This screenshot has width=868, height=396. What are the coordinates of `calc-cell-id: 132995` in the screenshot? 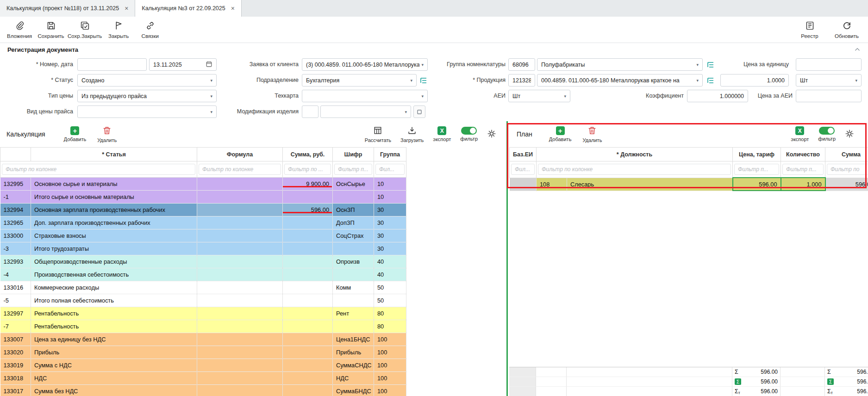 It's located at (16, 184).